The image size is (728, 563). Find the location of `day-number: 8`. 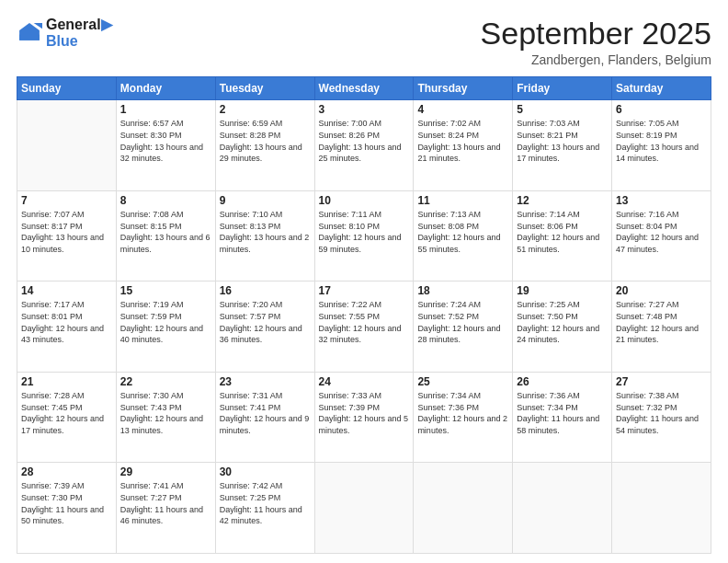

day-number: 8 is located at coordinates (165, 201).